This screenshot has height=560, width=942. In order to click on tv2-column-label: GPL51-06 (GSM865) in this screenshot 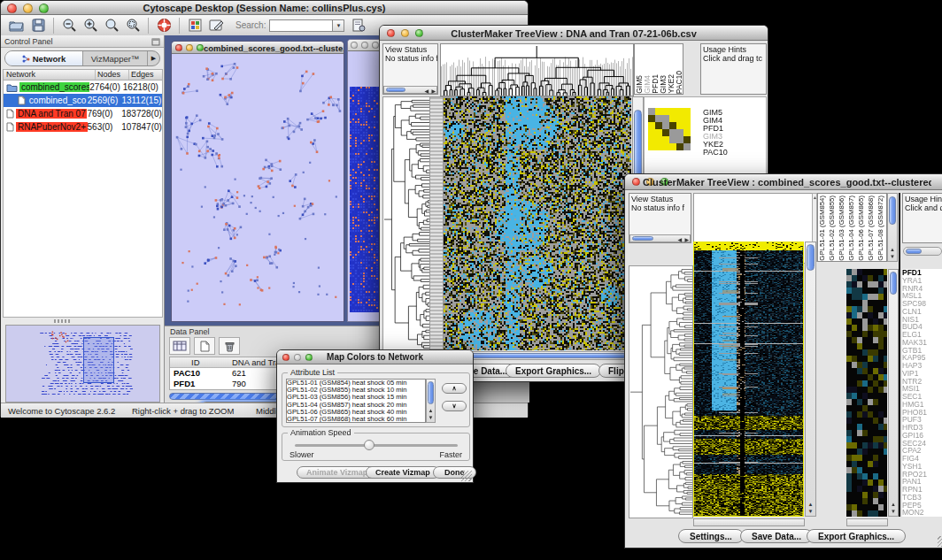, I will do `click(862, 228)`.